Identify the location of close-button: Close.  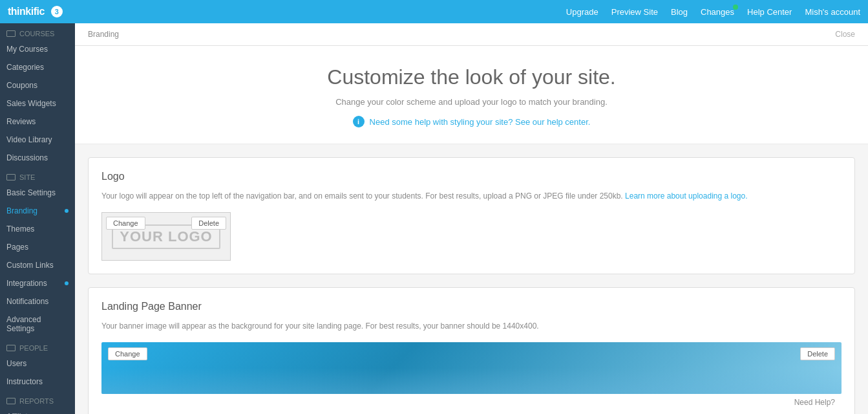
(845, 34).